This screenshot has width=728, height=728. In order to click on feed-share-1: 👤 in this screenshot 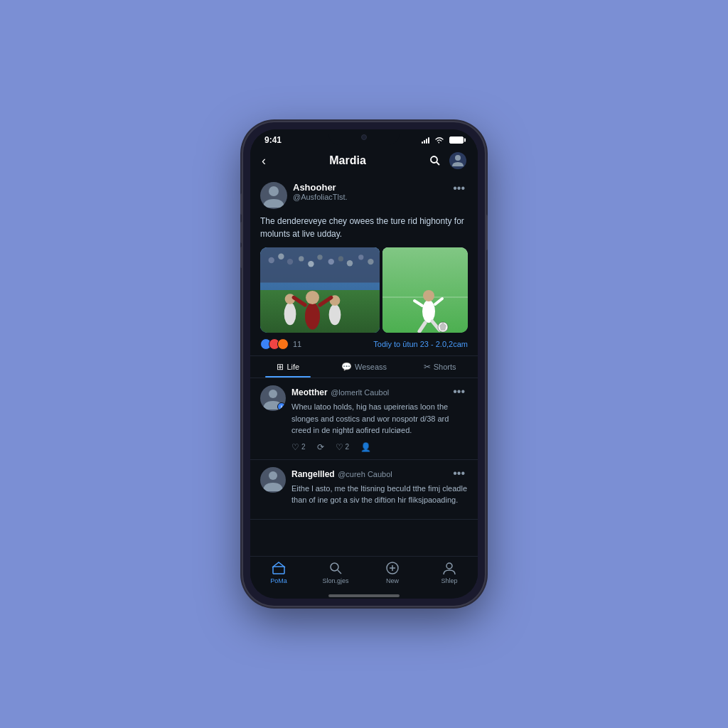, I will do `click(365, 447)`.